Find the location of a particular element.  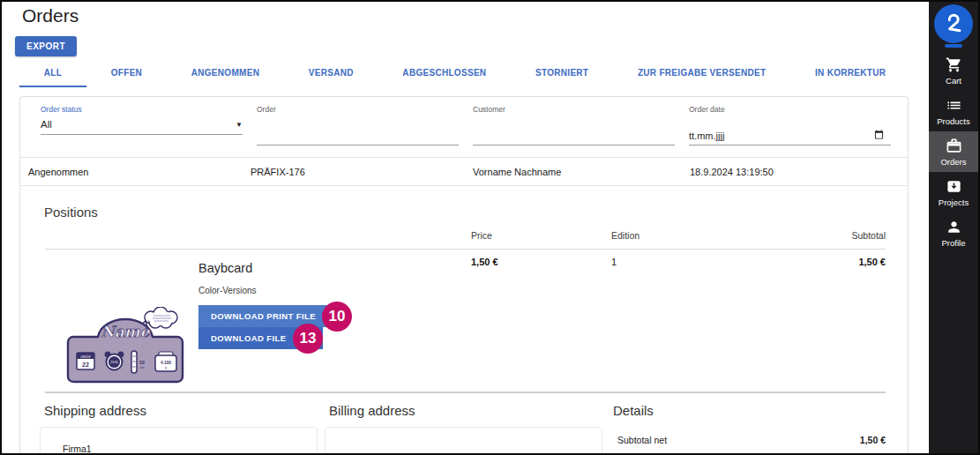

details-heading: Details is located at coordinates (633, 411).